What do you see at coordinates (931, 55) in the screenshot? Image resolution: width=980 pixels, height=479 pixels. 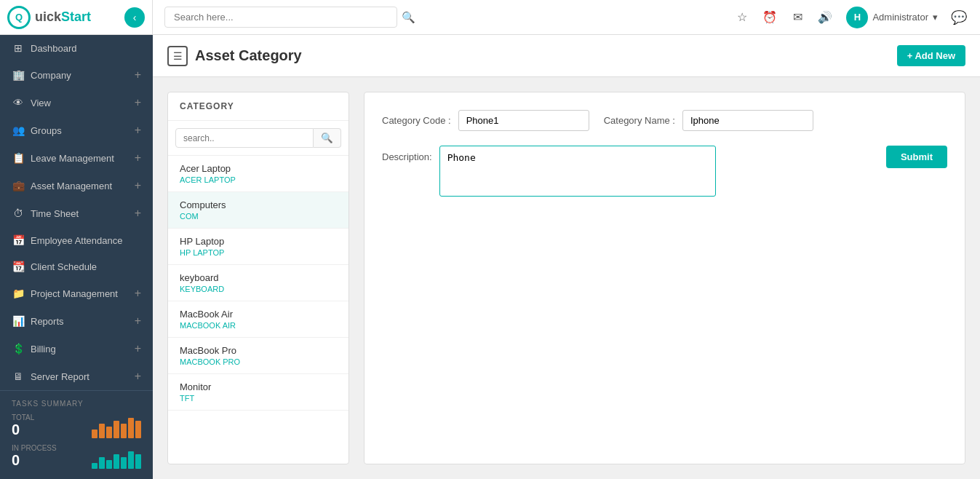 I see `add-new-button: + Add New` at bounding box center [931, 55].